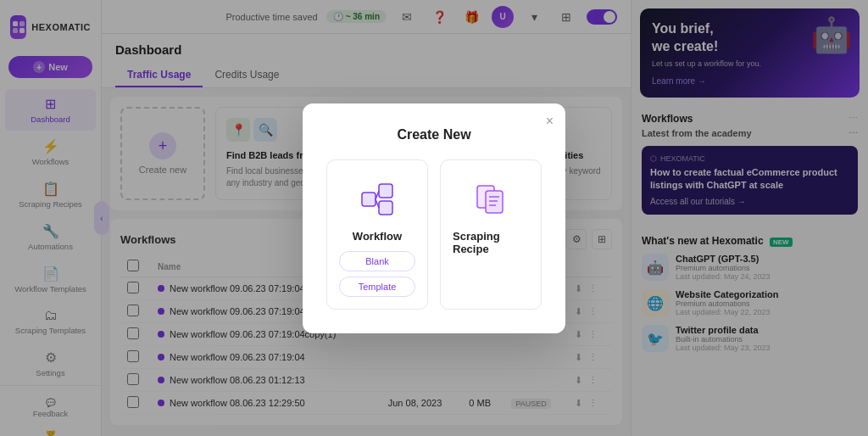 This screenshot has width=868, height=436. Describe the element at coordinates (377, 199) in the screenshot. I see `workflow-option-icon` at that location.